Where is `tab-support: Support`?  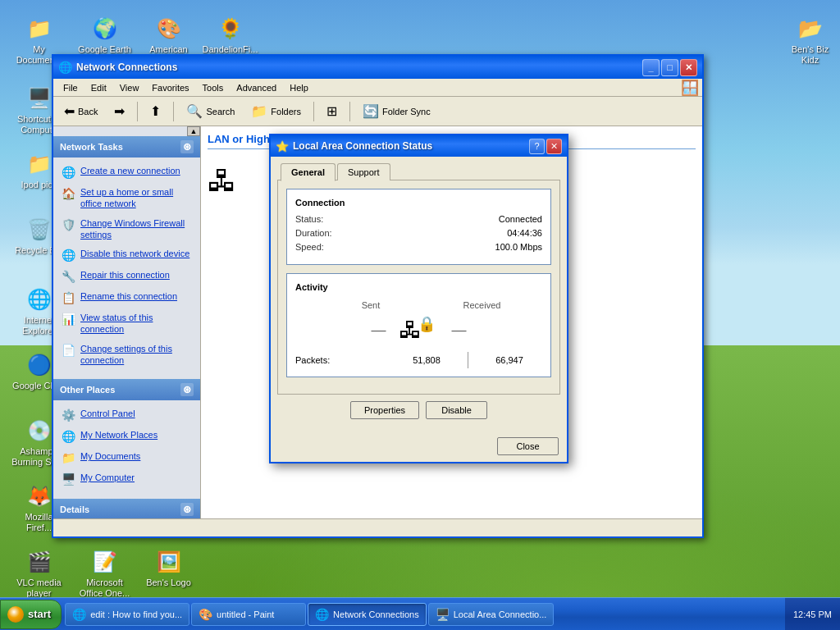
tab-support: Support is located at coordinates (364, 172).